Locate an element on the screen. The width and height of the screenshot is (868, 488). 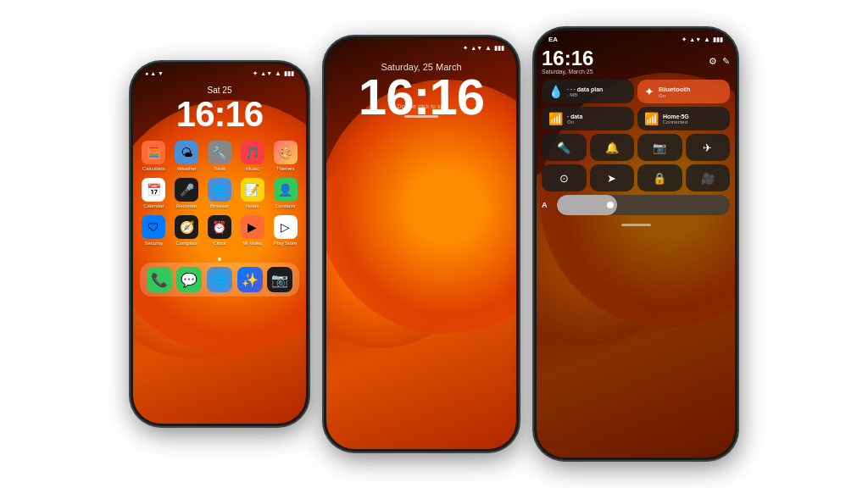
cc-tile-data: 💧 · · · data plan · MB is located at coordinates (588, 92).